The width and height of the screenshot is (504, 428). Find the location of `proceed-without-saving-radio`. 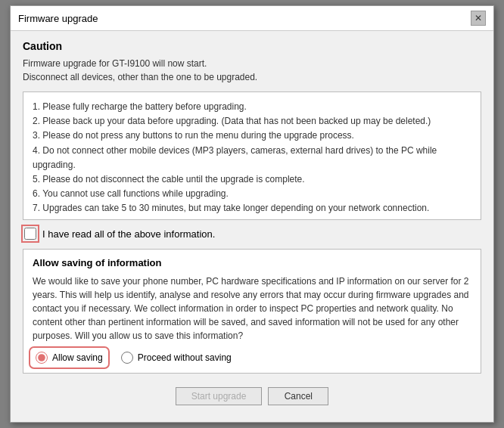

proceed-without-saving-radio is located at coordinates (127, 358).